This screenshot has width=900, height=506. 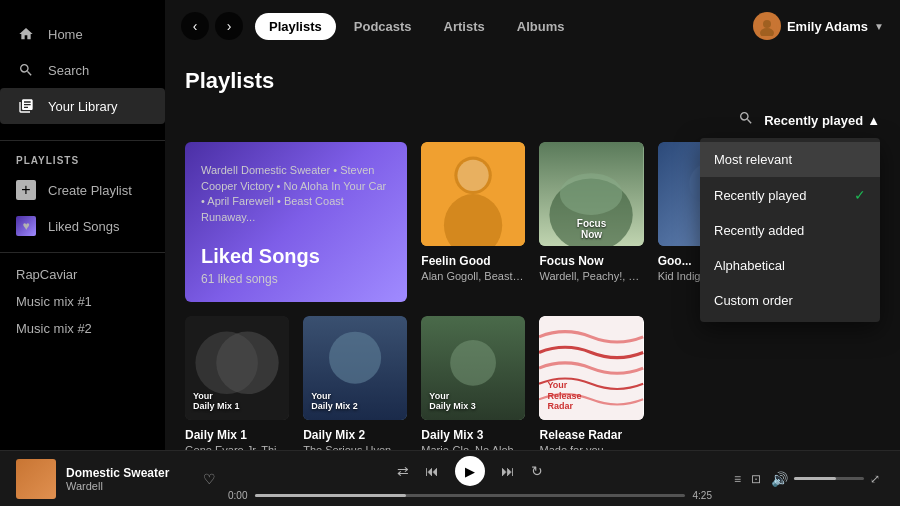 What do you see at coordinates (195, 26) in the screenshot?
I see `back-button: ‹` at bounding box center [195, 26].